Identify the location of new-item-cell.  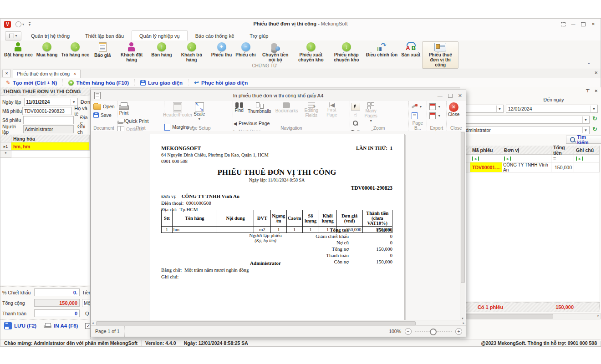
(51, 154).